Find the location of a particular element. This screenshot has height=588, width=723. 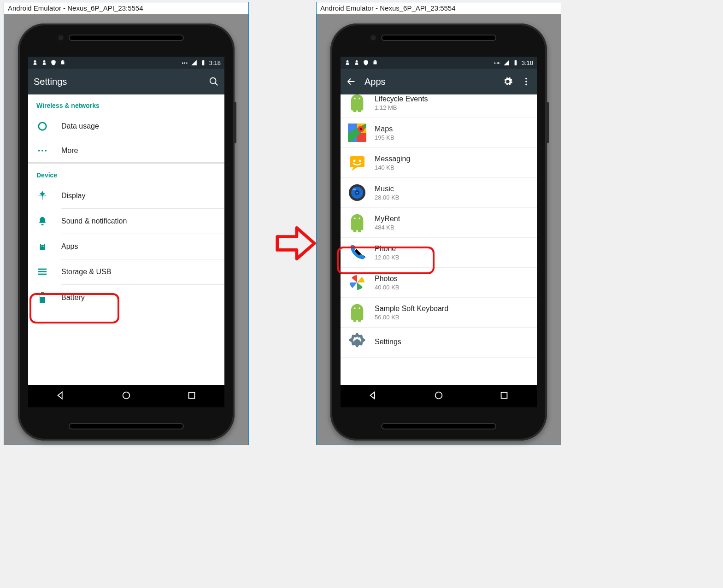

app-size: 195 KB is located at coordinates (384, 137).